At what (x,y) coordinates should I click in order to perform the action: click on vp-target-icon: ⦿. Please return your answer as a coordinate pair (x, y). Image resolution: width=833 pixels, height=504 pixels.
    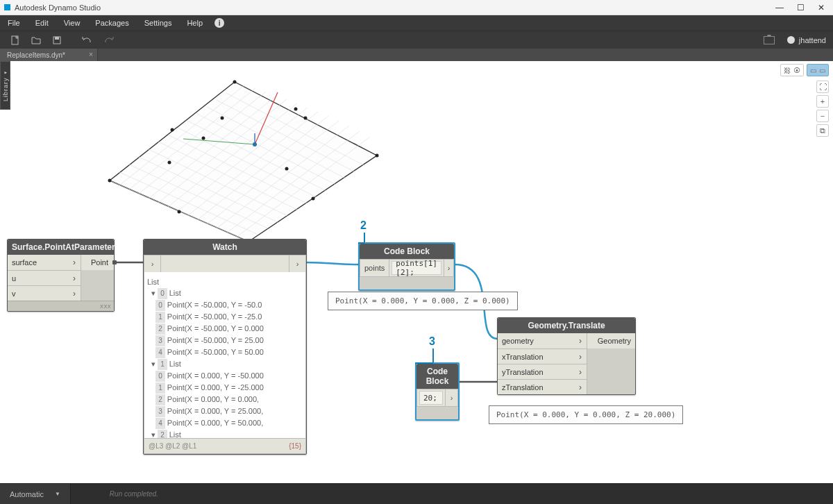
    Looking at the image, I should click on (797, 71).